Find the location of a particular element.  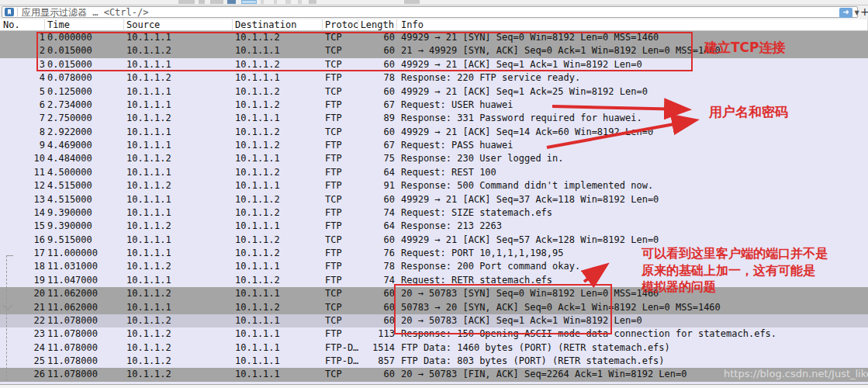

cell-time: 11.000000 is located at coordinates (85, 253).